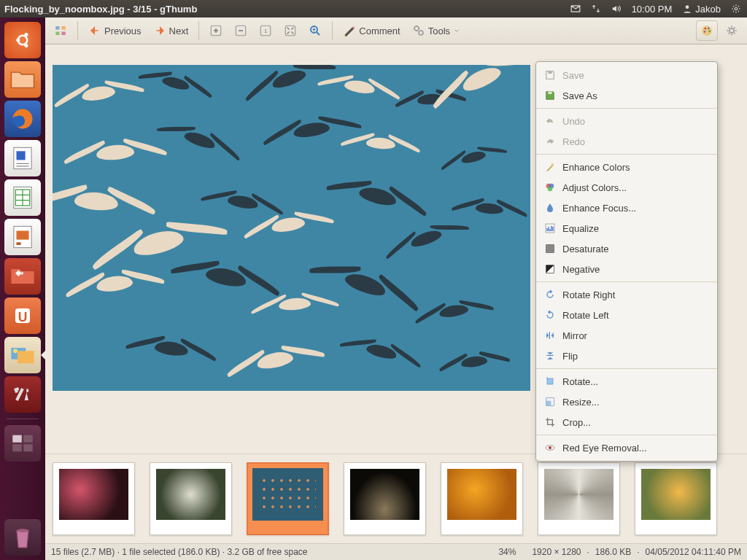  I want to click on files-icon, so click(23, 79).